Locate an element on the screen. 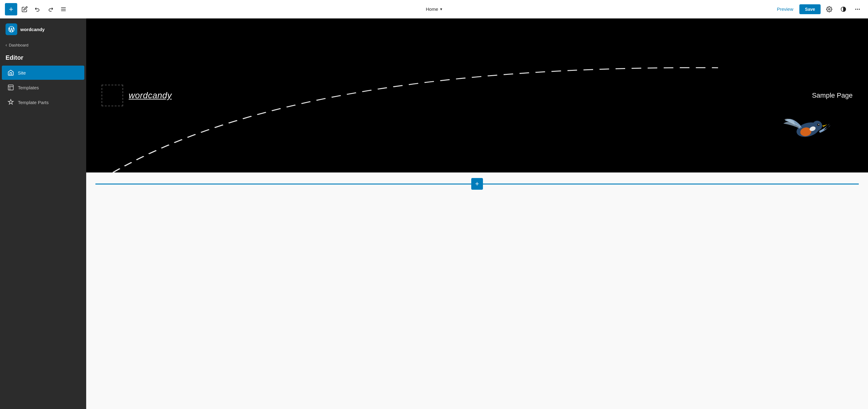  template-parts-icon is located at coordinates (11, 102).